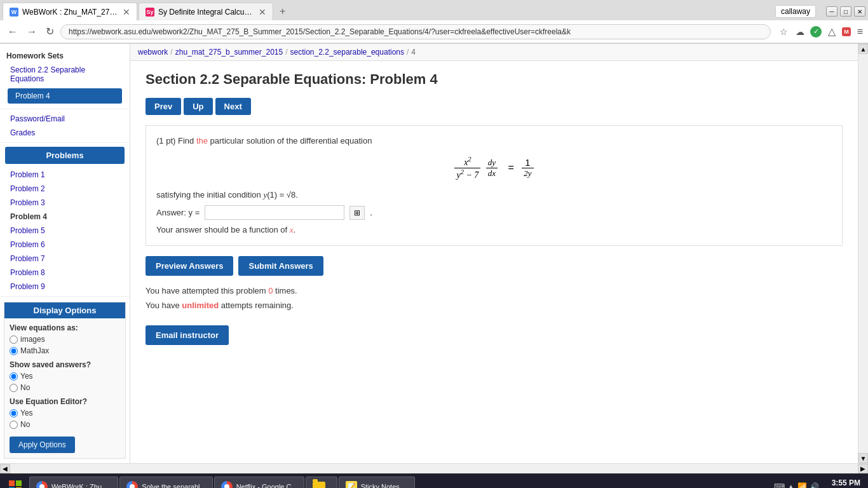  I want to click on scroll-h-track, so click(434, 469).